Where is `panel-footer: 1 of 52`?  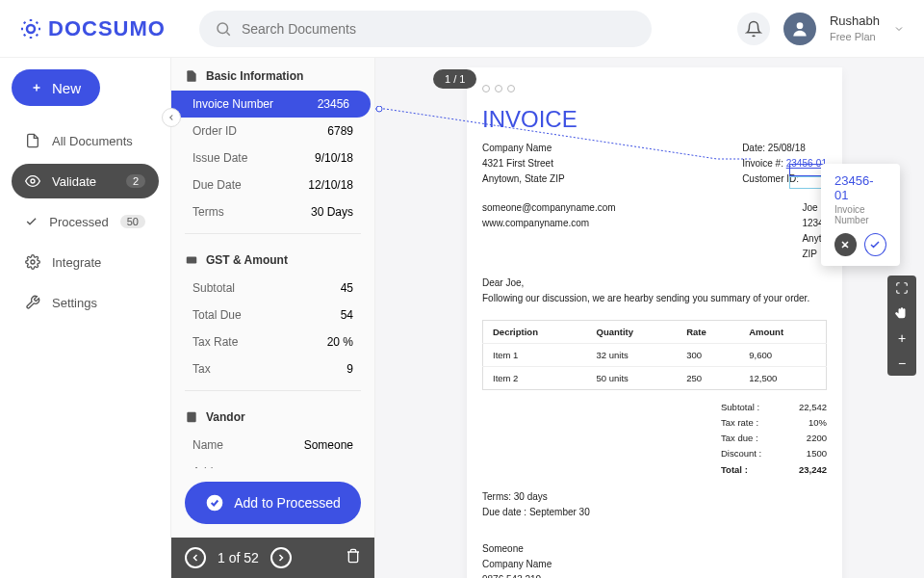
panel-footer: 1 of 52 is located at coordinates (273, 558).